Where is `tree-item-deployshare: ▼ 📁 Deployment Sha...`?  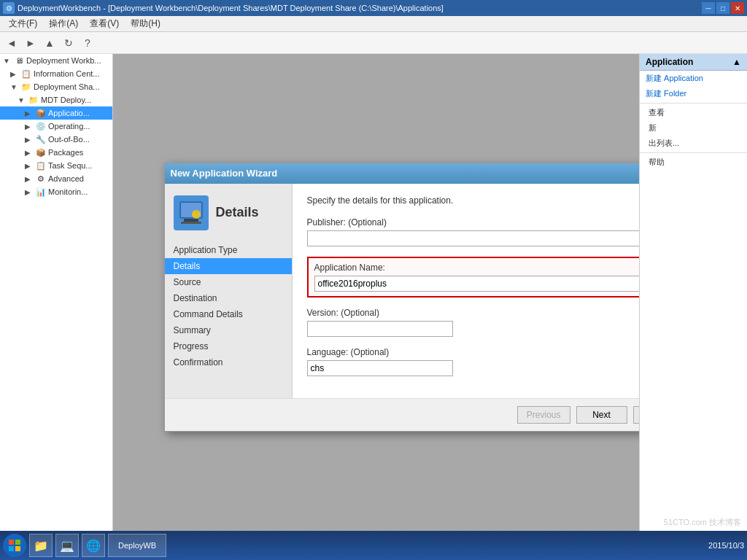 tree-item-deployshare: ▼ 📁 Deployment Sha... is located at coordinates (56, 87).